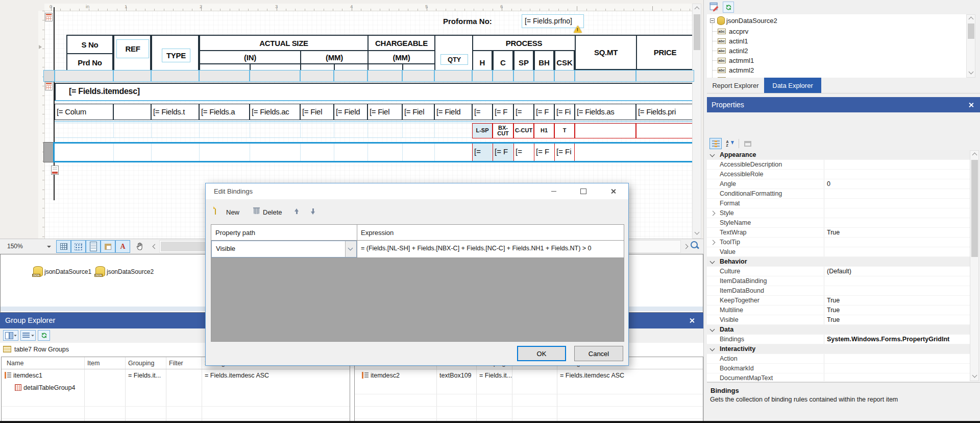  What do you see at coordinates (838, 272) in the screenshot?
I see `property-row: Culture(Default)` at bounding box center [838, 272].